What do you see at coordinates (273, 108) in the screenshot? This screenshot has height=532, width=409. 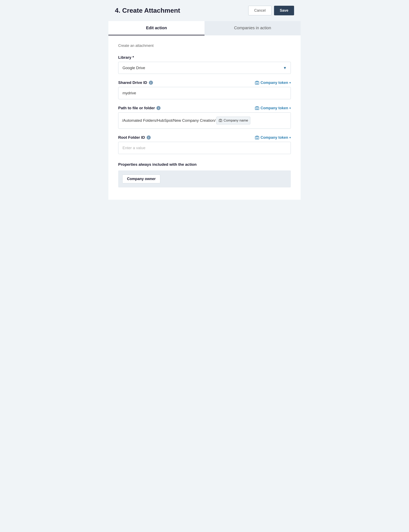 I see `path-company-token-link: Company token ▾` at bounding box center [273, 108].